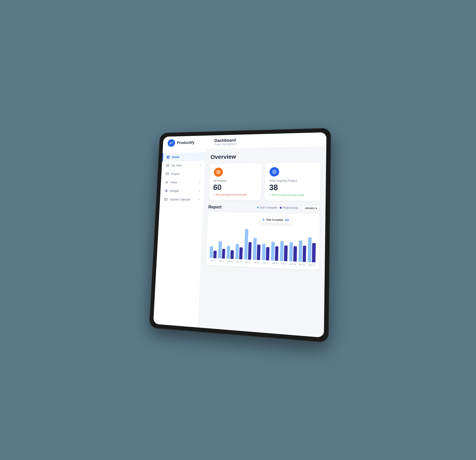 The width and height of the screenshot is (476, 460). I want to click on chart-label: Jan 5, so click(247, 262).